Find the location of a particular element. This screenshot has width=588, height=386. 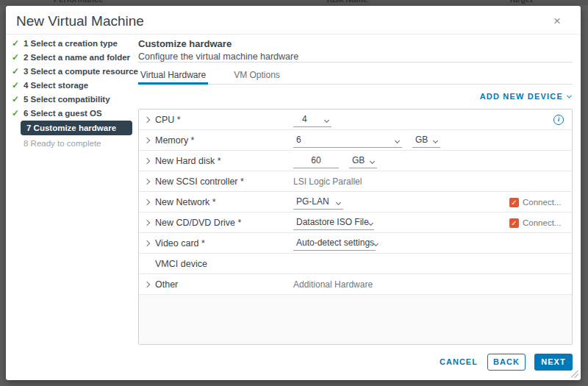

cpu-value: 4 is located at coordinates (304, 119).